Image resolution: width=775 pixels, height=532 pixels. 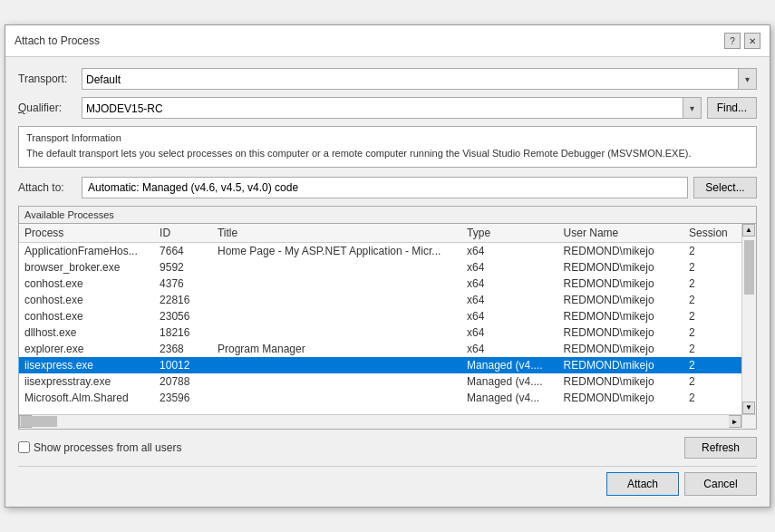 What do you see at coordinates (183, 365) in the screenshot?
I see `id-cell: 10012` at bounding box center [183, 365].